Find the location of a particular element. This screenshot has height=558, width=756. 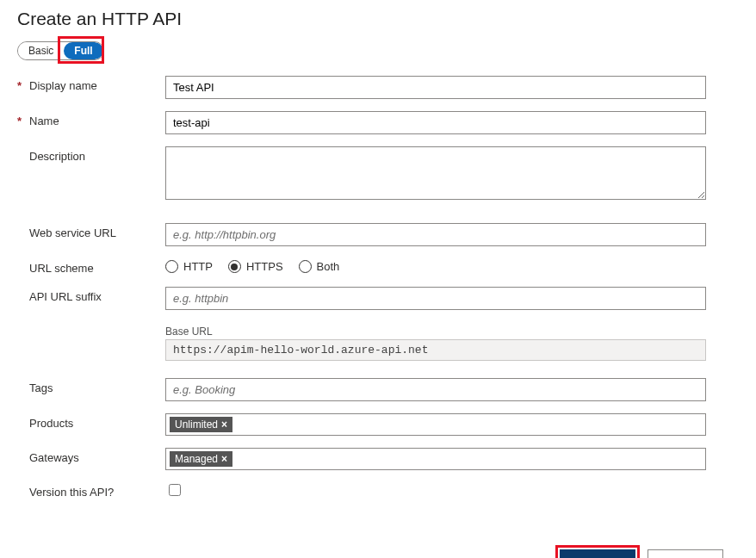

toggle-basic: Basic is located at coordinates (41, 51).